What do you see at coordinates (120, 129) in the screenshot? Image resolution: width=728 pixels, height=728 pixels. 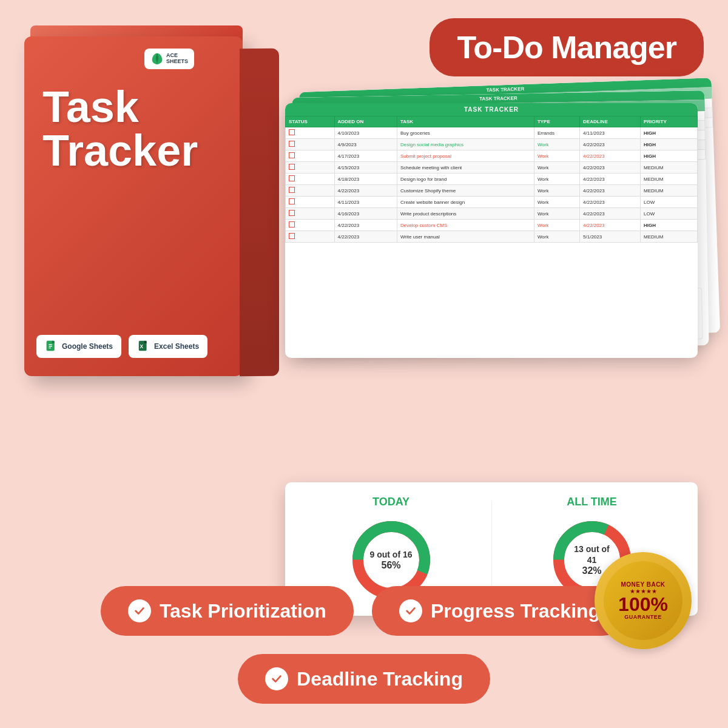 I see `box-title: Task Tracker` at bounding box center [120, 129].